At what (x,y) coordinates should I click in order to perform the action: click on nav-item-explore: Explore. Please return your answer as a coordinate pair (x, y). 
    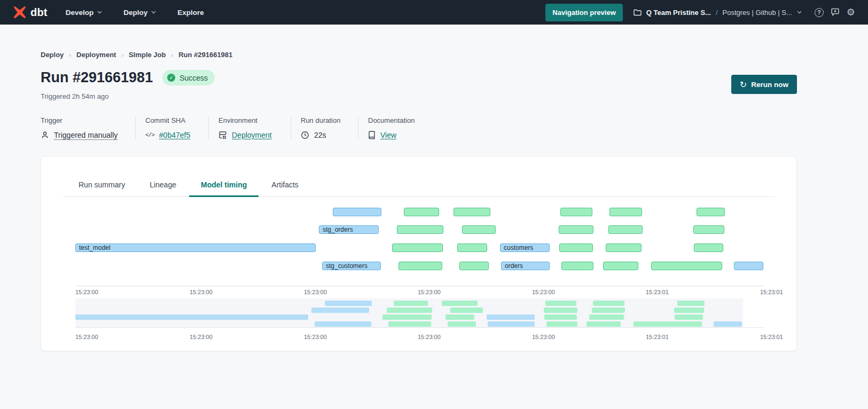
    Looking at the image, I should click on (191, 13).